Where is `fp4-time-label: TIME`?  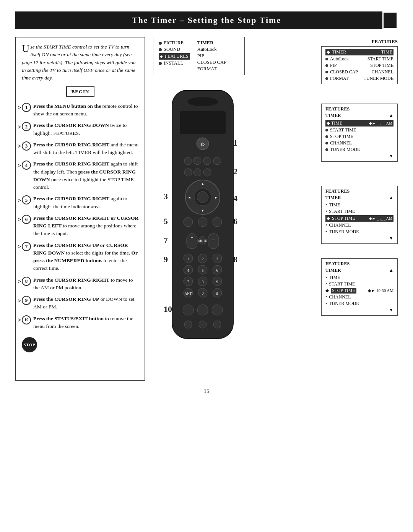
fp4-time-label: TIME is located at coordinates (334, 277).